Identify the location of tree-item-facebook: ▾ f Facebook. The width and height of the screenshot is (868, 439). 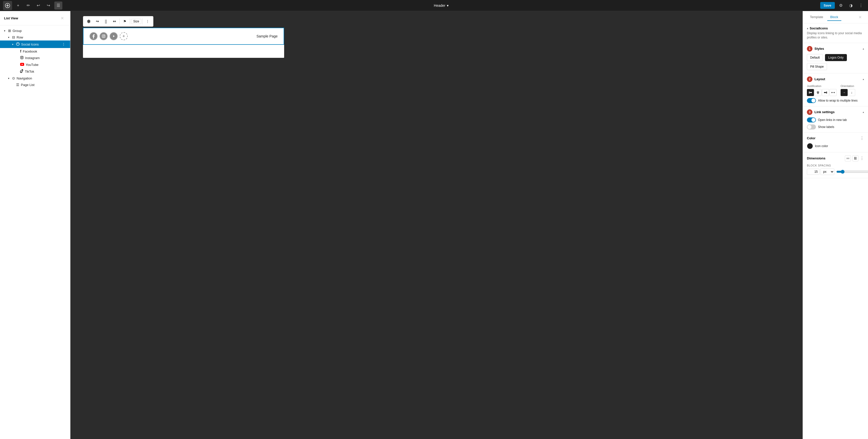
(35, 51).